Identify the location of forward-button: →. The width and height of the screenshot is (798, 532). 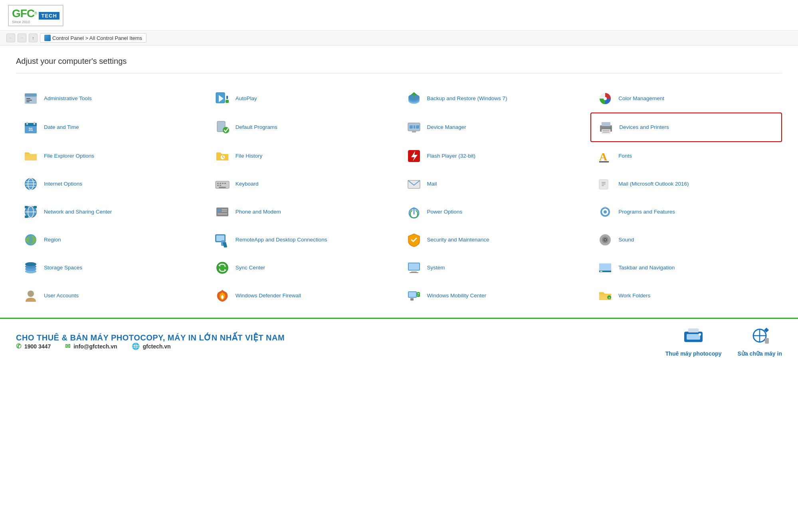
(22, 38).